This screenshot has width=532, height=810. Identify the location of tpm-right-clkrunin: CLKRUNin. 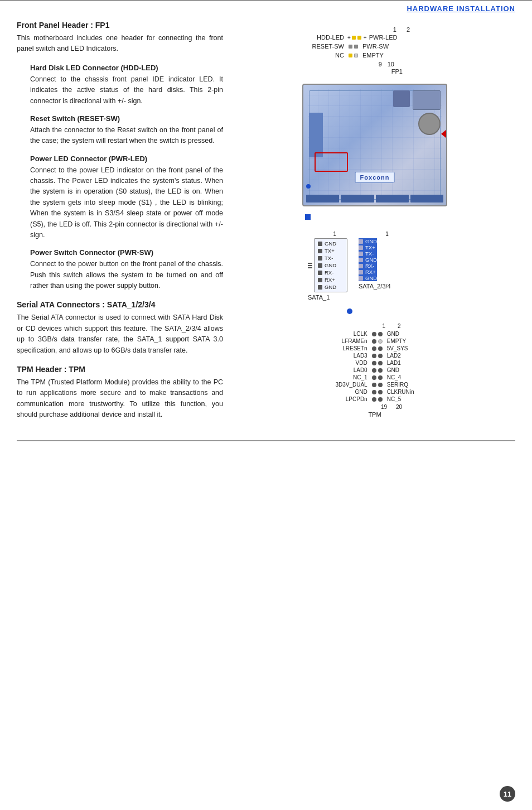
(400, 392).